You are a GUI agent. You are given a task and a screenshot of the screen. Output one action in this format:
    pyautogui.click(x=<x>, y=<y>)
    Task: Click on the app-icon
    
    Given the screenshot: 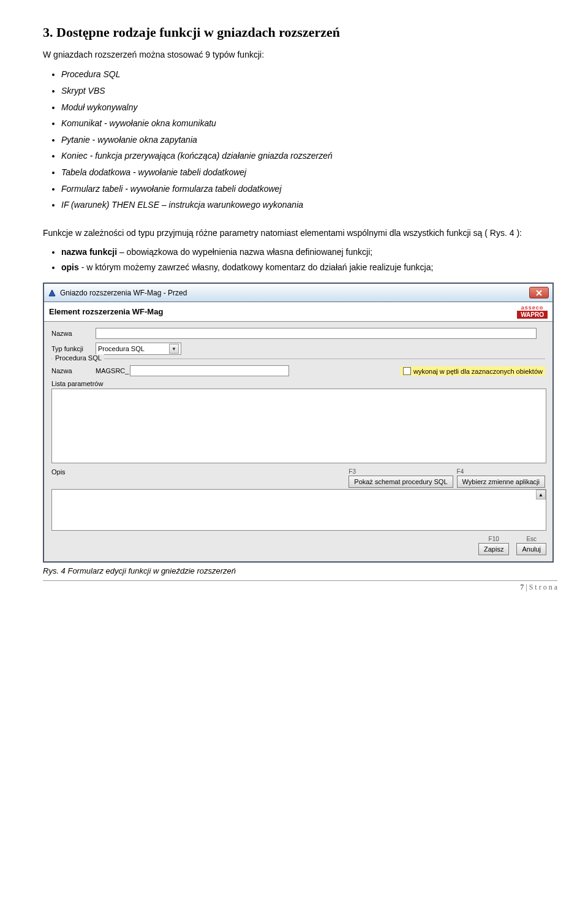 What is the action you would take?
    pyautogui.click(x=52, y=293)
    